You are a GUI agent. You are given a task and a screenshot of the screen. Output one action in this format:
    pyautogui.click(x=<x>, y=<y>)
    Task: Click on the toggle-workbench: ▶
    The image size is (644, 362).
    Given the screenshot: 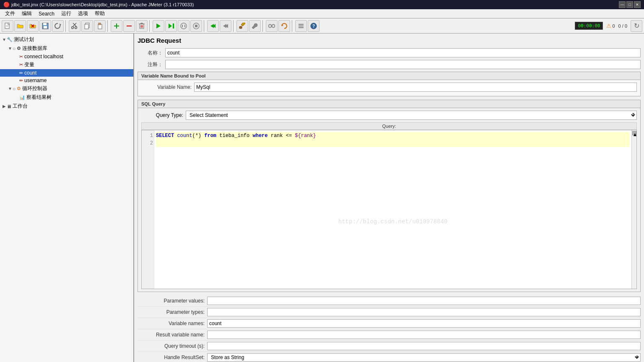 What is the action you would take?
    pyautogui.click(x=4, y=106)
    